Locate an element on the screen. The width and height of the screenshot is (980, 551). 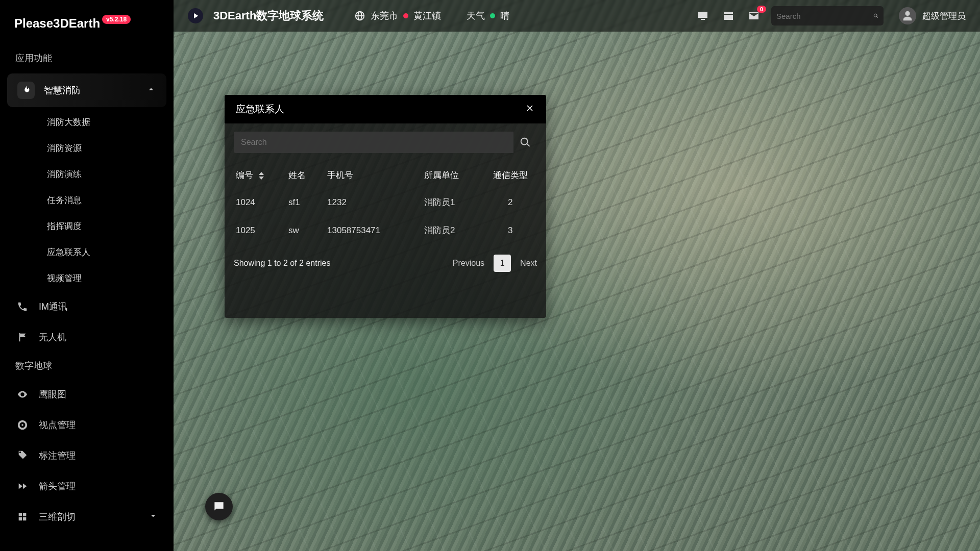
col-name-label: 姓名 is located at coordinates (297, 176).